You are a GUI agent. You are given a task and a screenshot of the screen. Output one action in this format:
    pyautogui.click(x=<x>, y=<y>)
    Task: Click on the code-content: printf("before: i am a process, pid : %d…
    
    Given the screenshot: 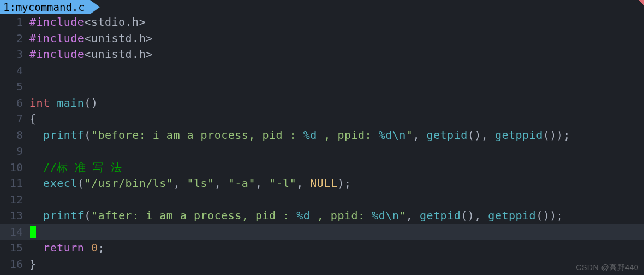 What is the action you would take?
    pyautogui.click(x=298, y=136)
    